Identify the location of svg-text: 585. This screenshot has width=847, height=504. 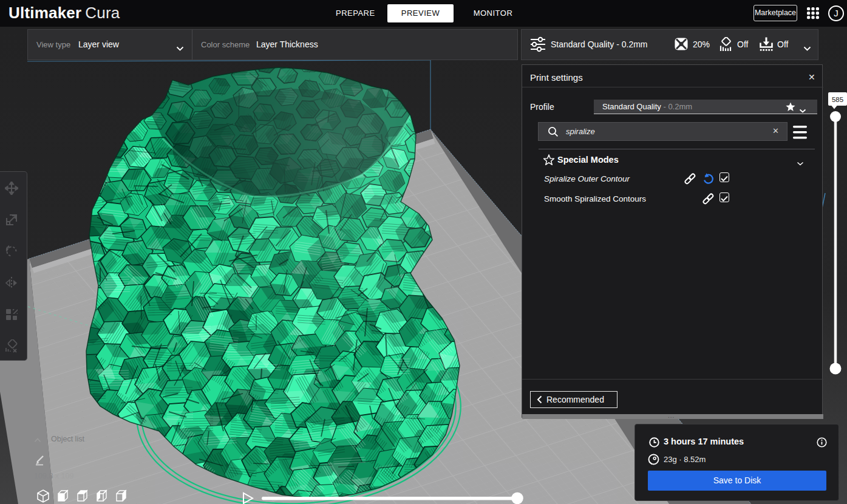
(838, 100).